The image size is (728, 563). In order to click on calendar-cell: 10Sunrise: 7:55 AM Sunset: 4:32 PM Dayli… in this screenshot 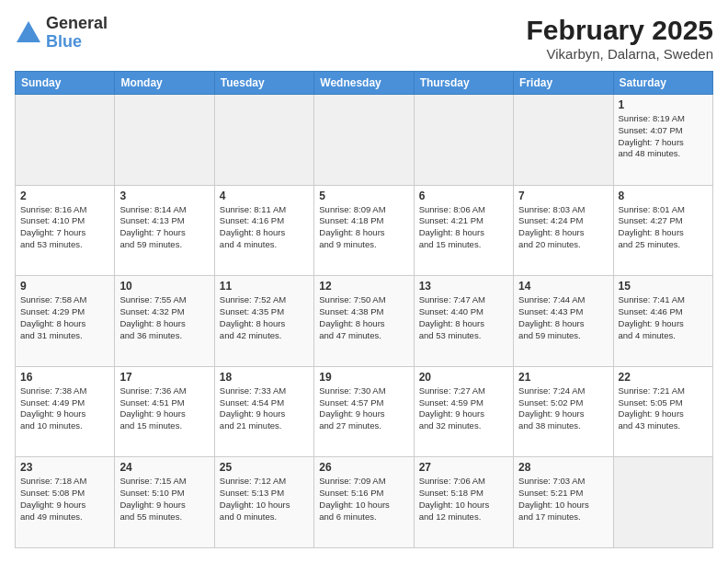, I will do `click(165, 322)`.